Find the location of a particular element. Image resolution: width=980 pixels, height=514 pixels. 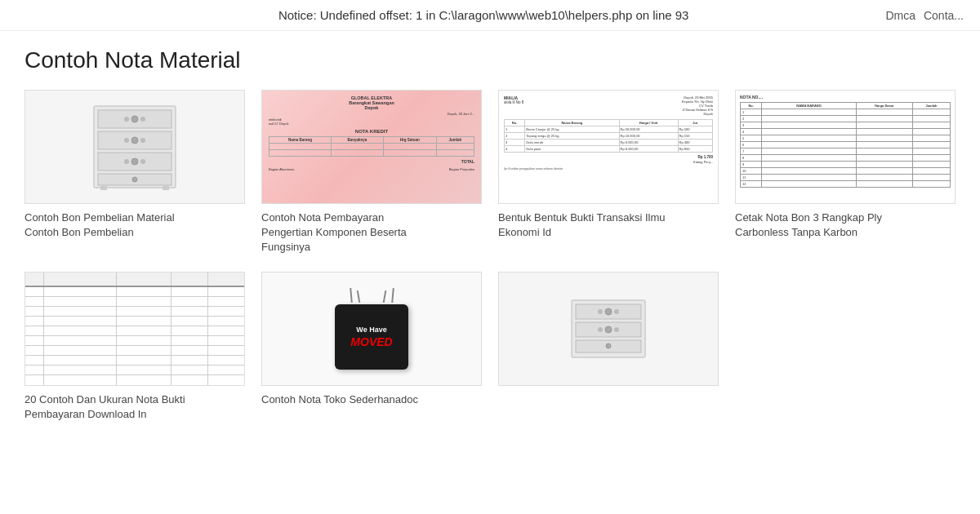

card-image-drawer-bottom is located at coordinates (608, 329).